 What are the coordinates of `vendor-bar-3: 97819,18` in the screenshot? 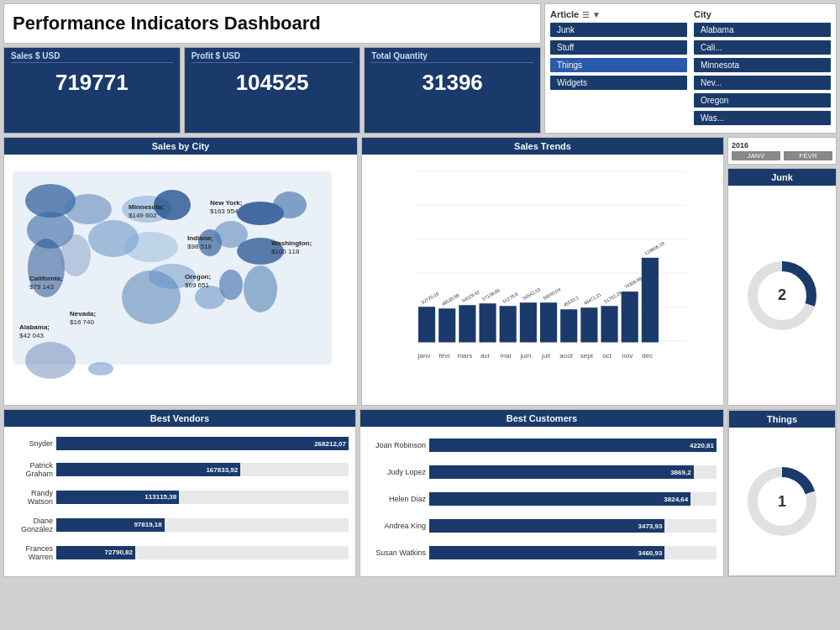 It's located at (202, 525).